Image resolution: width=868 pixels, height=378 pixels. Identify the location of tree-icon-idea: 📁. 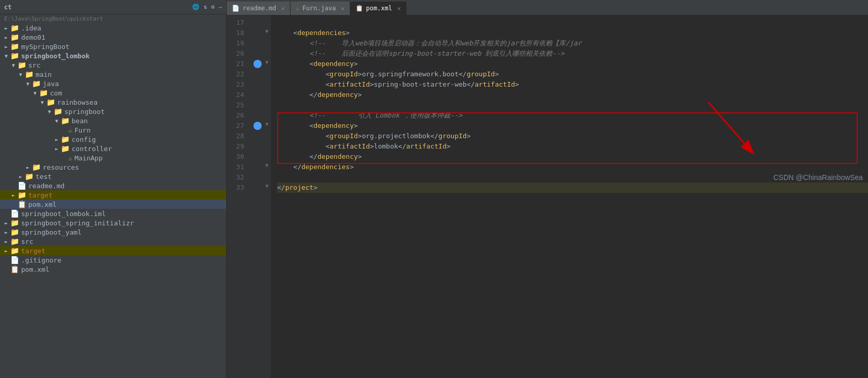
(14, 28).